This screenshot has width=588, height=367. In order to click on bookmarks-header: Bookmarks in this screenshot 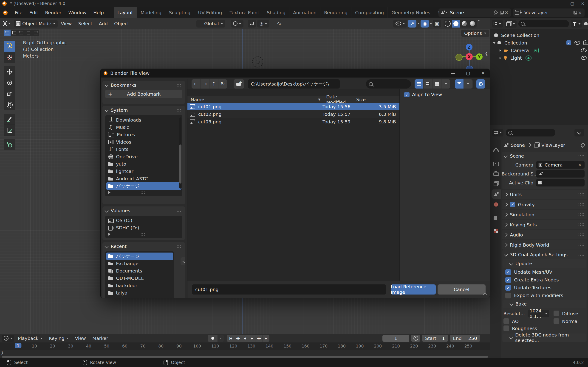, I will do `click(144, 85)`.